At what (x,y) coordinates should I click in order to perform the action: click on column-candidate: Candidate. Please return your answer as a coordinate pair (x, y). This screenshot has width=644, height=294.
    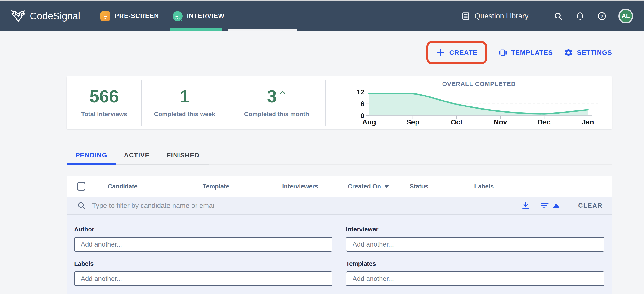
    Looking at the image, I should click on (155, 186).